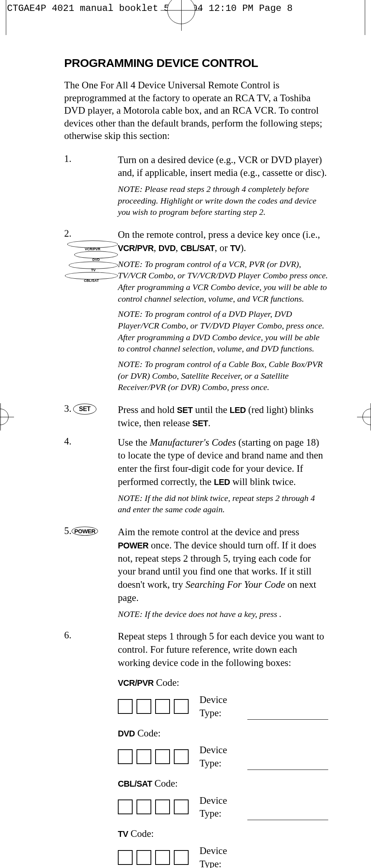  What do you see at coordinates (196, 111) in the screenshot?
I see `intro-paragraph: The One For All 4 Device Universal Remot…` at bounding box center [196, 111].